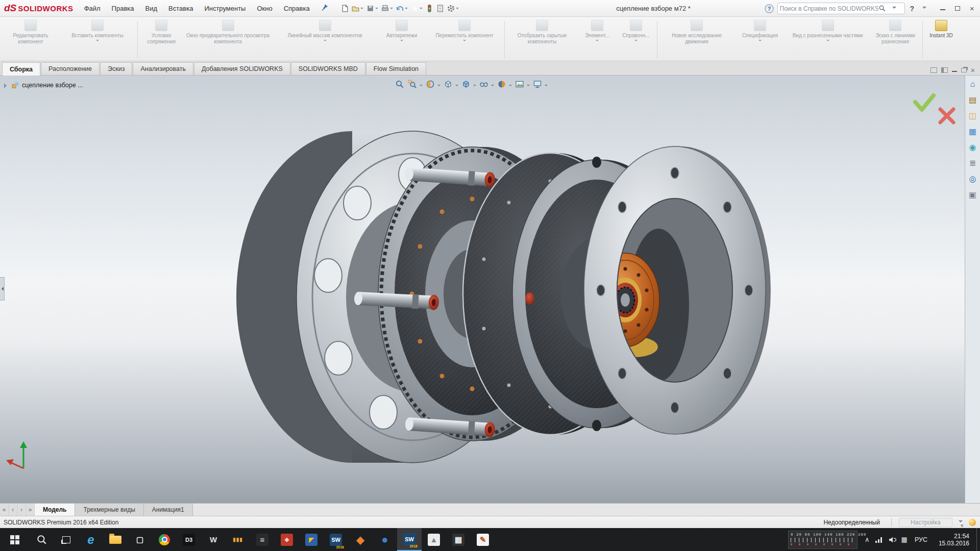 The height and width of the screenshot is (551, 980). I want to click on show-desktop-button, so click(978, 540).